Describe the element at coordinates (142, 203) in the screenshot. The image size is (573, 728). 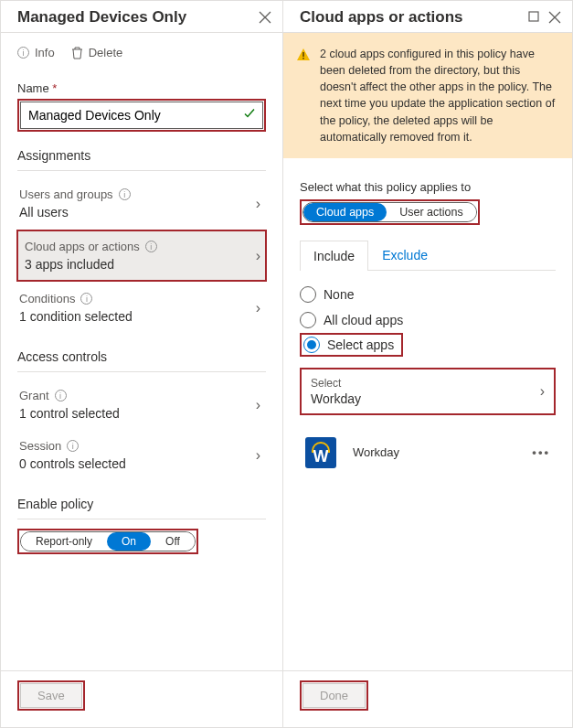
I see `users-groups-row: Users and groupsi All users ›` at that location.